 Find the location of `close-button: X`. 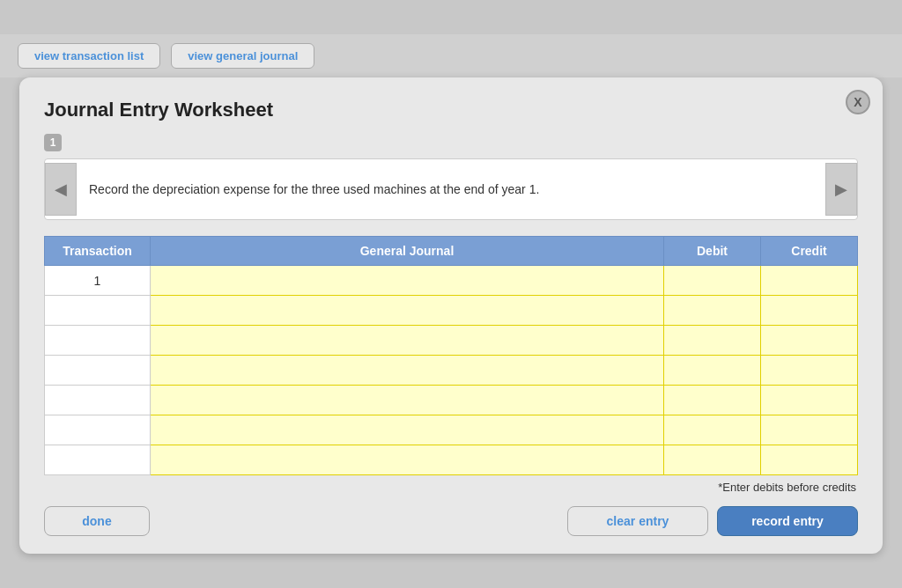

close-button: X is located at coordinates (858, 102).